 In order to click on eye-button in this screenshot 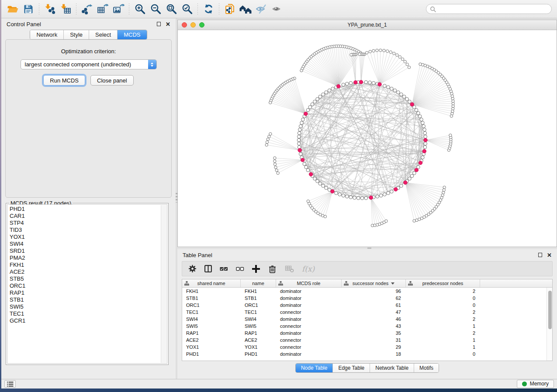, I will do `click(277, 9)`.